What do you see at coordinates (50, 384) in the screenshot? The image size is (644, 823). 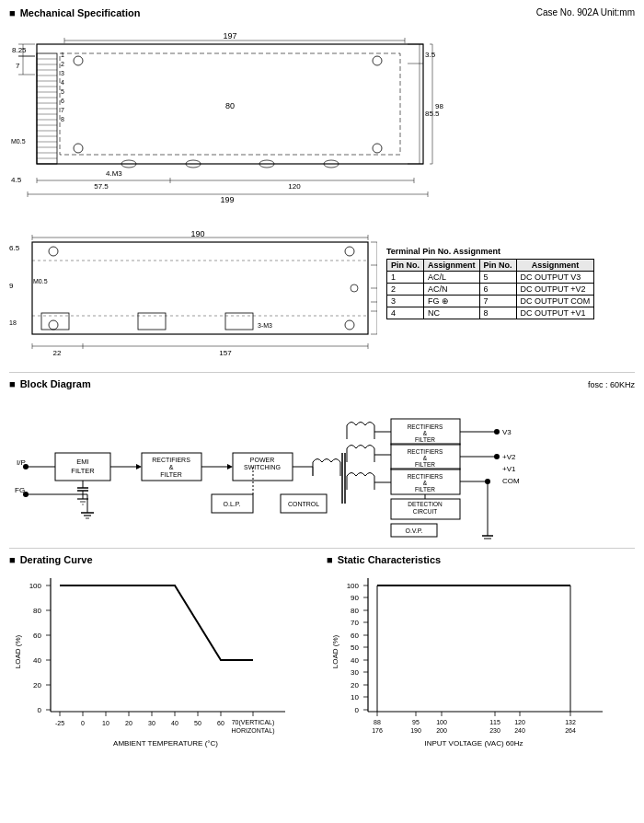 I see `block-diagram-title: Block Diagram` at bounding box center [50, 384].